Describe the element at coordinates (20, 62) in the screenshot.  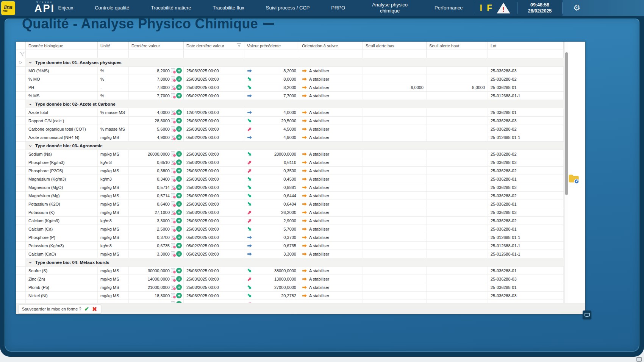
I see `expand-arrow-icon: ▷` at that location.